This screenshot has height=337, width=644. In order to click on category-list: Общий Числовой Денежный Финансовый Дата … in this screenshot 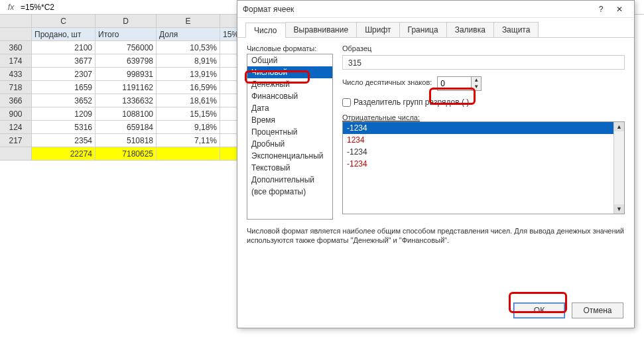, I will do `click(290, 137)`.